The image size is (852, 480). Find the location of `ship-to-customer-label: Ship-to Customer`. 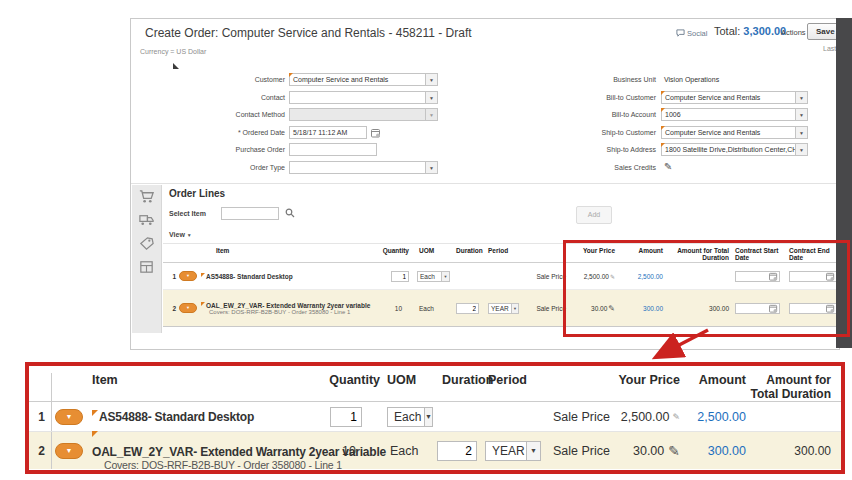

ship-to-customer-label: Ship-to Customer is located at coordinates (596, 132).